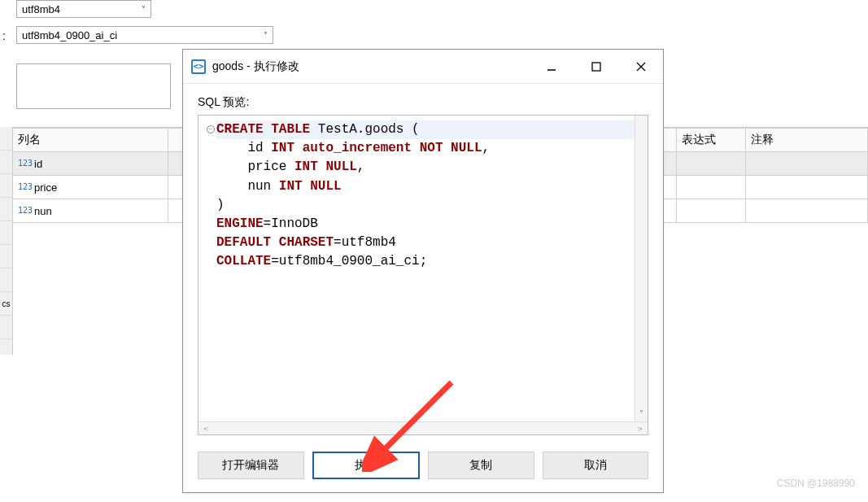 This screenshot has width=868, height=502. Describe the element at coordinates (38, 164) in the screenshot. I see `col-name: id` at that location.